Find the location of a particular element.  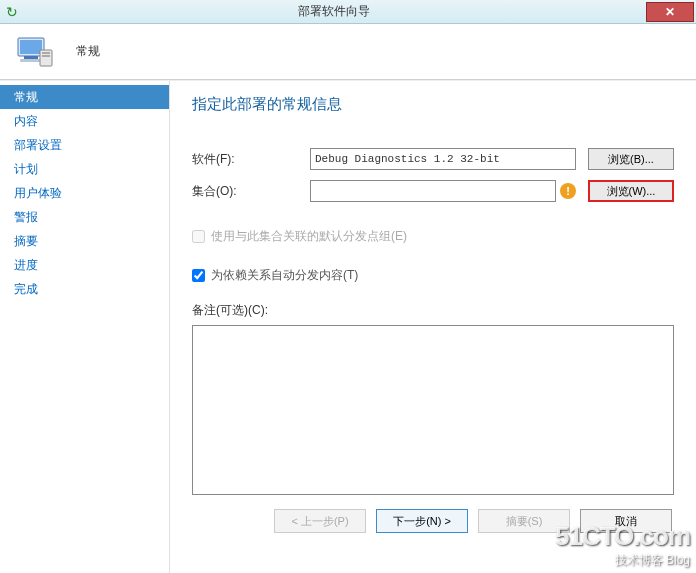

cancel-button: 取消 is located at coordinates (626, 521).